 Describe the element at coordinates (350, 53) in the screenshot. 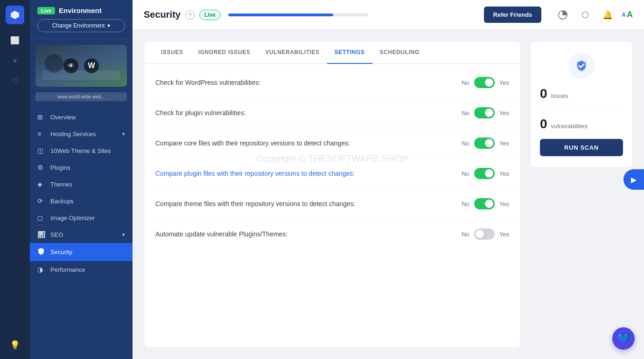

I see `tab-settings: SETTINGS` at that location.